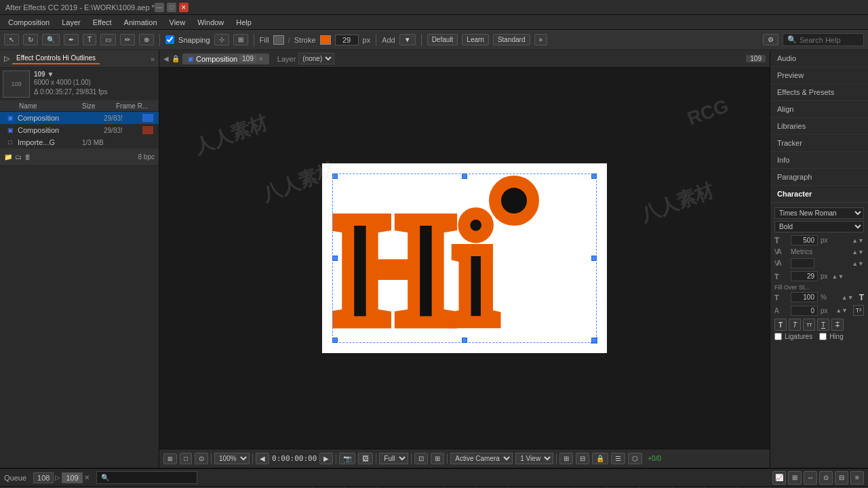  What do you see at coordinates (18, 157) in the screenshot?
I see `panel-folder: 🗂` at bounding box center [18, 157].